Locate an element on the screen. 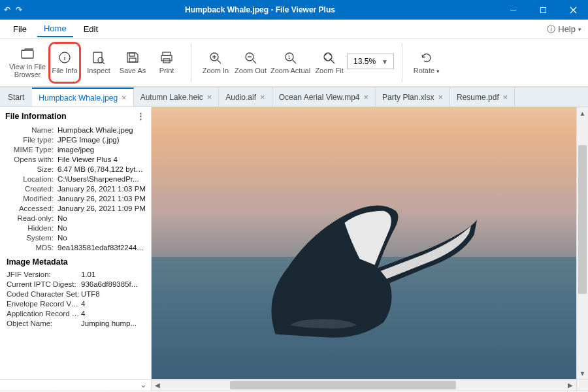  info-value: JPEG Image (.jpg) is located at coordinates (102, 140).